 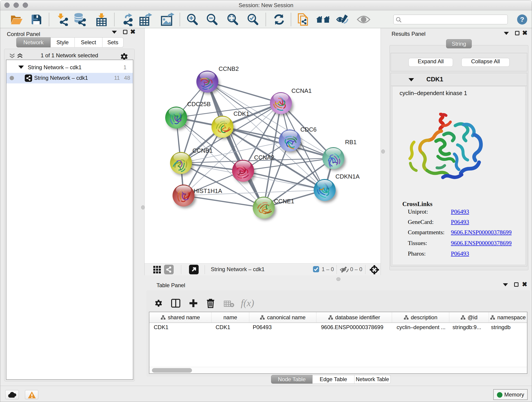 What do you see at coordinates (241, 114) in the screenshot?
I see `svg-text: CDK1` at bounding box center [241, 114].